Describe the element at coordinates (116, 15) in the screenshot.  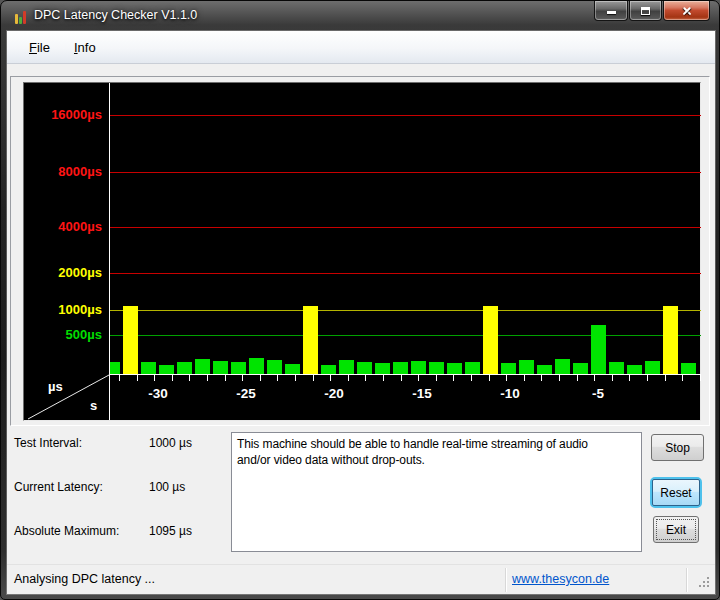
I see `window-title: DPC Latency Checker V1.1.0` at that location.